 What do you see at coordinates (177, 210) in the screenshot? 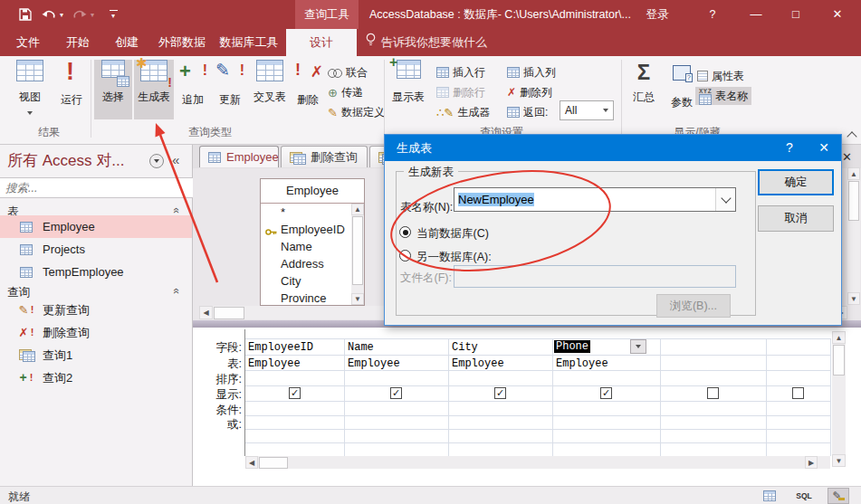
I see `collapse-tables-icon: «` at bounding box center [177, 210].